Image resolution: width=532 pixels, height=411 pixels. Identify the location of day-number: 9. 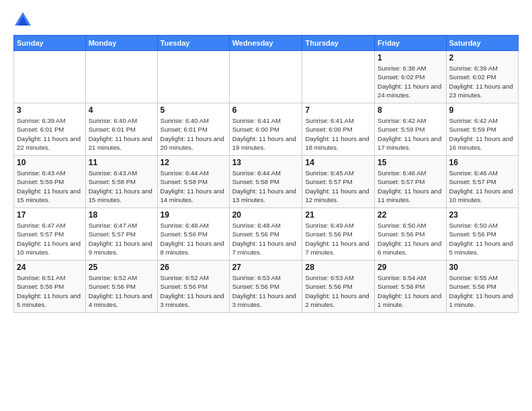
(482, 110).